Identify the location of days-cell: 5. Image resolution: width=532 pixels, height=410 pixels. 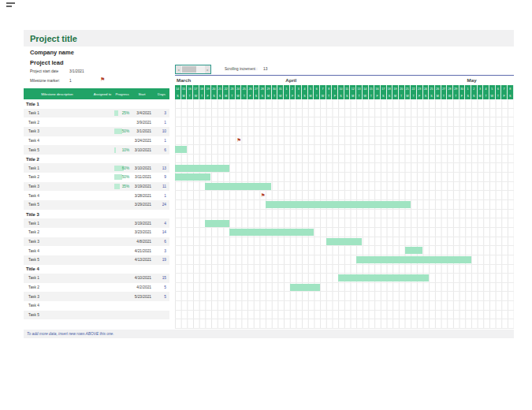
(162, 296).